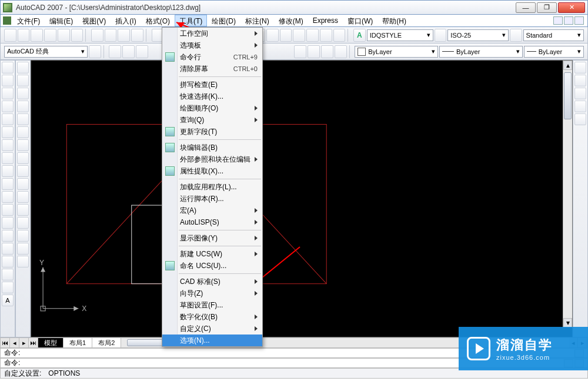 The height and width of the screenshot is (388, 588). What do you see at coordinates (61, 21) in the screenshot?
I see `menu-edit: 编辑(E)` at bounding box center [61, 21].